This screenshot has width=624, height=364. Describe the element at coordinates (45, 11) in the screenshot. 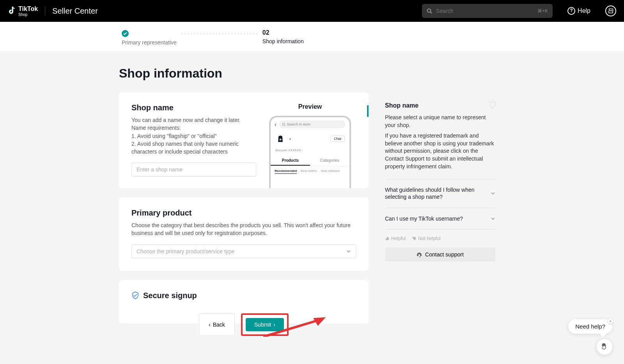

I see `header-divider` at that location.